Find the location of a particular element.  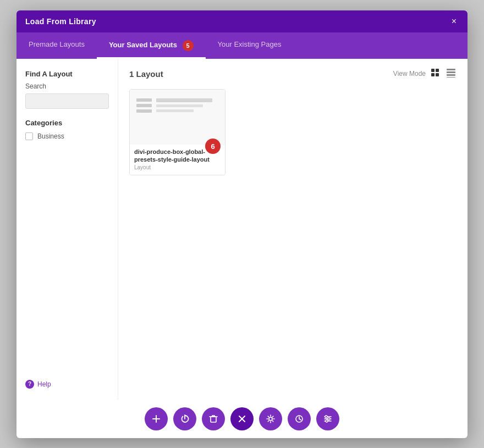

bottom-toolbar is located at coordinates (242, 419).